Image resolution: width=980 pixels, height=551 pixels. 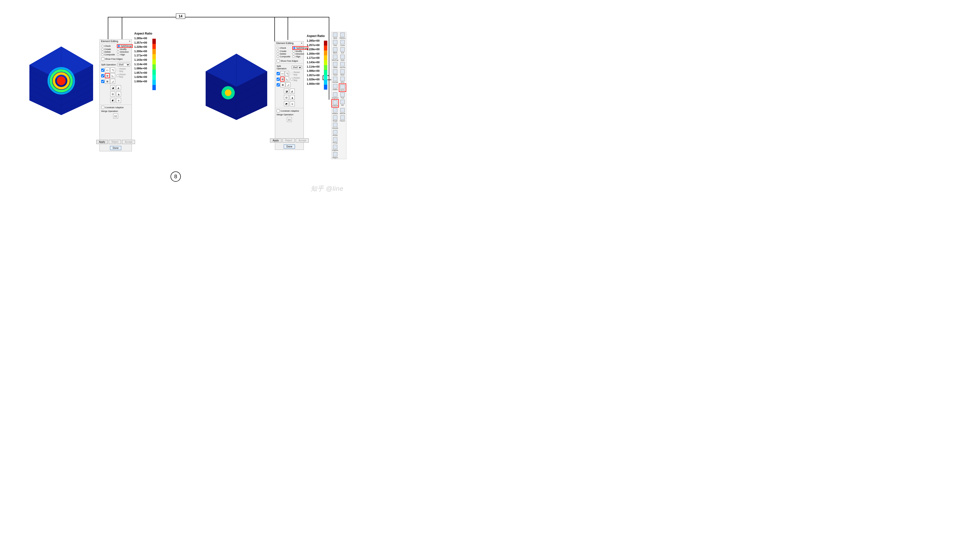 I want to click on tool-Offset: Offset, so click(x=335, y=65).